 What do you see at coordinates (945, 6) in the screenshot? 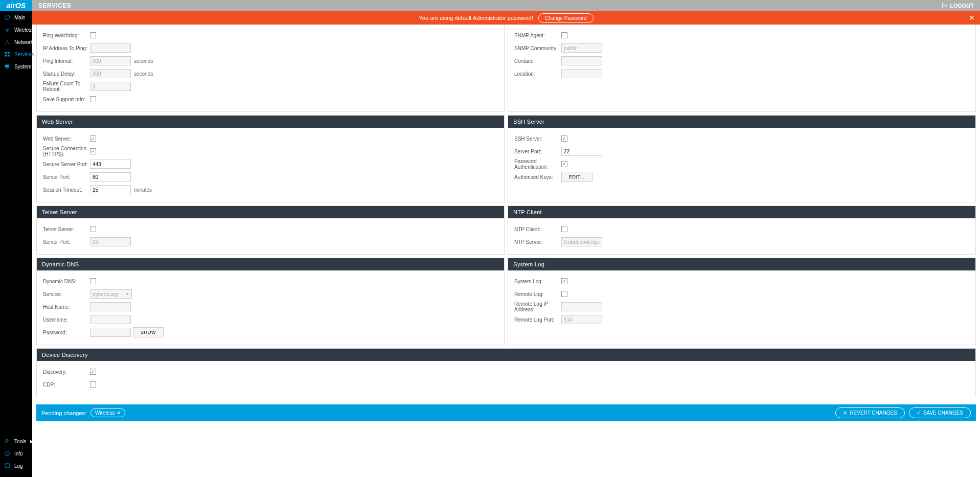
I see `logout-icon` at bounding box center [945, 6].